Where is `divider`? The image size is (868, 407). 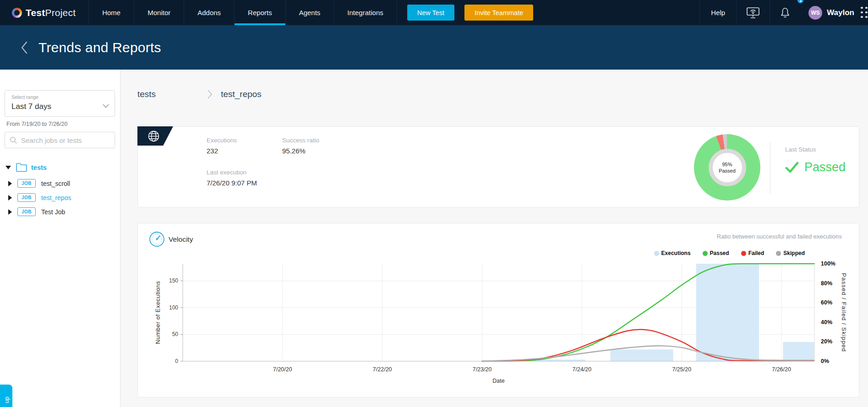
divider is located at coordinates (770, 168).